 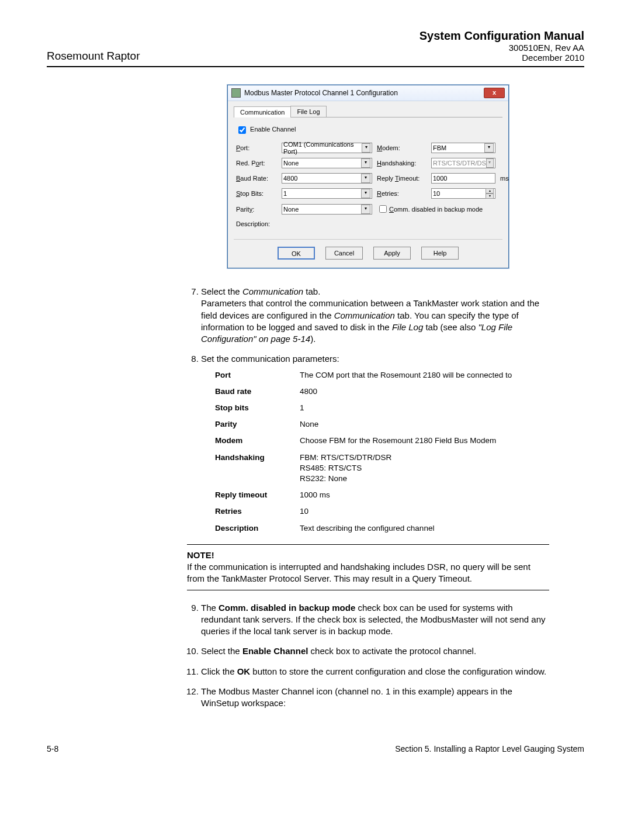 What do you see at coordinates (490, 193) in the screenshot?
I see `spinner-arrows-icon: ▴▾` at bounding box center [490, 193].